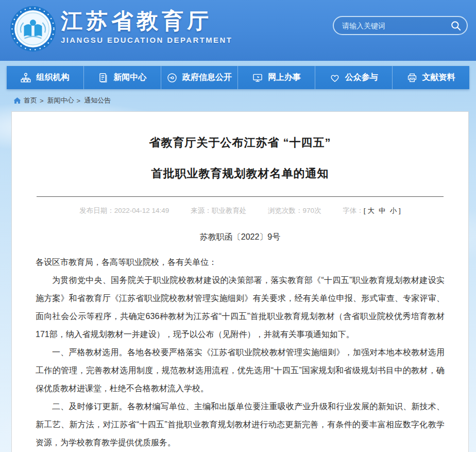  What do you see at coordinates (45, 77) in the screenshot?
I see `nav-item-organization: 组织机构` at bounding box center [45, 77].